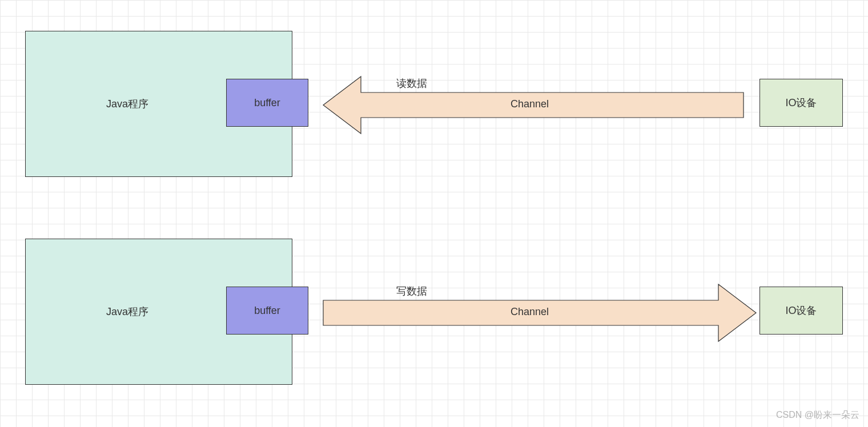 This screenshot has height=427, width=868. Describe the element at coordinates (412, 83) in the screenshot. I see `read-data-label: 读数据` at that location.